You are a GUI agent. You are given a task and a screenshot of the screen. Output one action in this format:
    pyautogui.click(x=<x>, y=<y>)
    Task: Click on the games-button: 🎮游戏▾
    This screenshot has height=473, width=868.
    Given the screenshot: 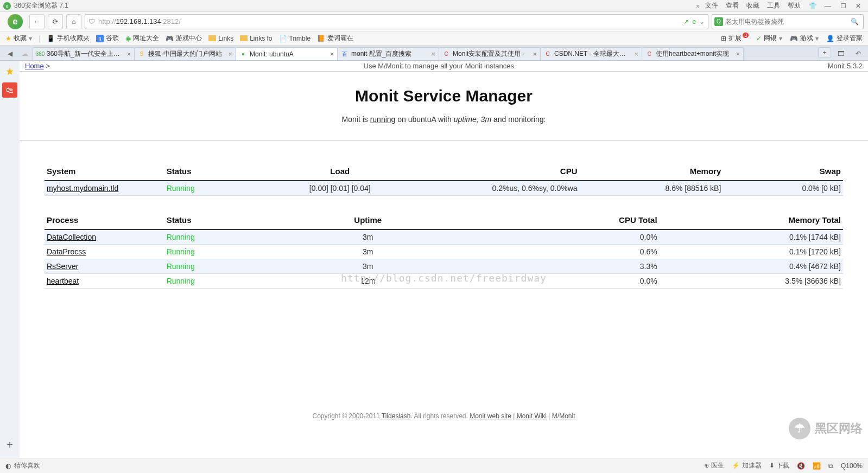 What is the action you would take?
    pyautogui.click(x=804, y=38)
    